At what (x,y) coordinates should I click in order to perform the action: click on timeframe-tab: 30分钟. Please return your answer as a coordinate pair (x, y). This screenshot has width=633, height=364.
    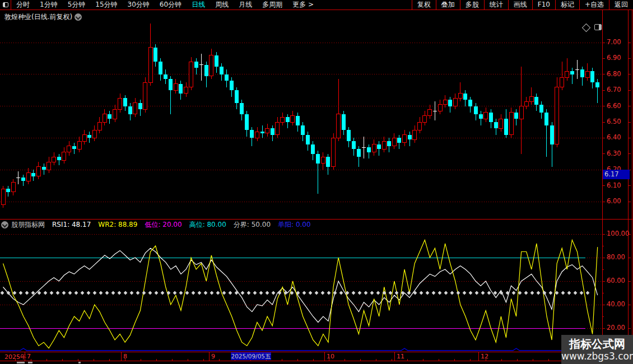
    Looking at the image, I should click on (139, 4).